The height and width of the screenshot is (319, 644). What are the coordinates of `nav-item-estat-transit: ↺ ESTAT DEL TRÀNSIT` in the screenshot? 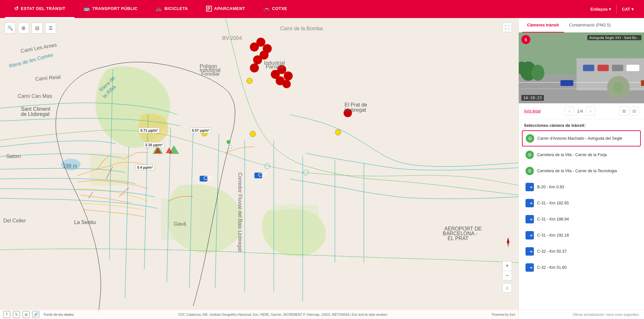 It's located at (40, 9).